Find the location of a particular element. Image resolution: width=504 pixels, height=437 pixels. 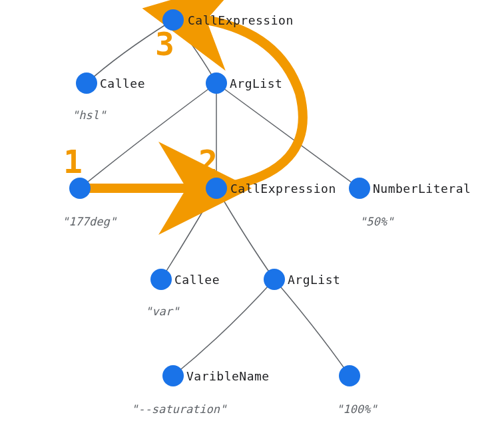

node-label: NumberLiteral is located at coordinates (422, 189).